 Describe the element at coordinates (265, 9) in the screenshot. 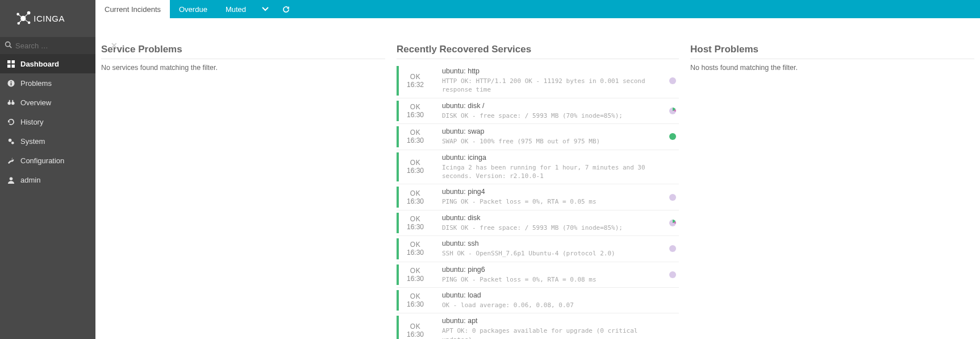

I see `tab-more-dropdown` at that location.